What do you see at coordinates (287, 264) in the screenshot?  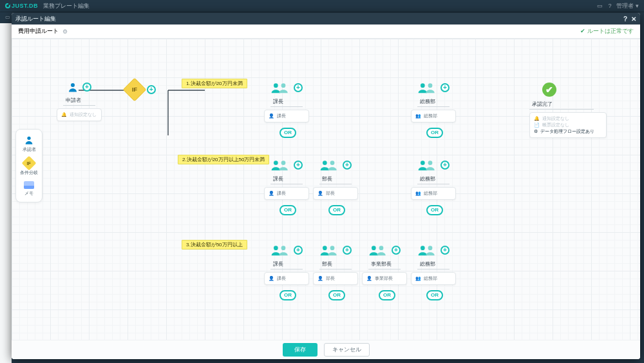 I see `node-approver-r3-kacho: + 課長 👤課長` at bounding box center [287, 264].